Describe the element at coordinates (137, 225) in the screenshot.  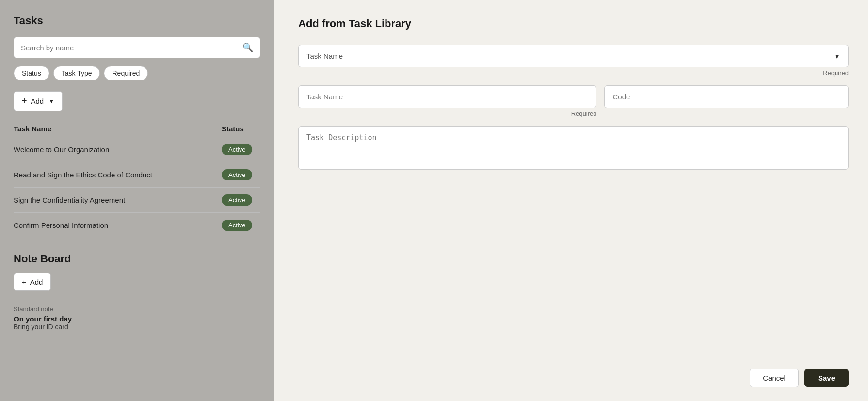
I see `table-row: Confirm Personal Information Active` at that location.